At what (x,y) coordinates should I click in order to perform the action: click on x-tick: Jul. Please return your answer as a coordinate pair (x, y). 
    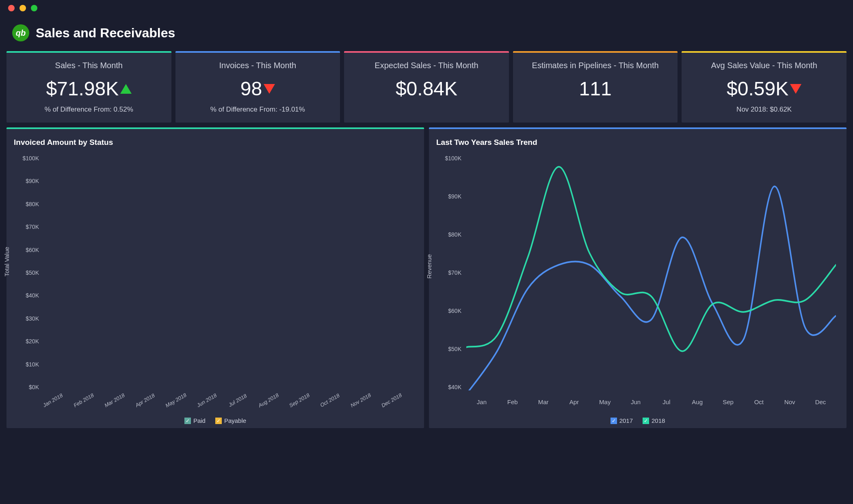
    Looking at the image, I should click on (667, 403).